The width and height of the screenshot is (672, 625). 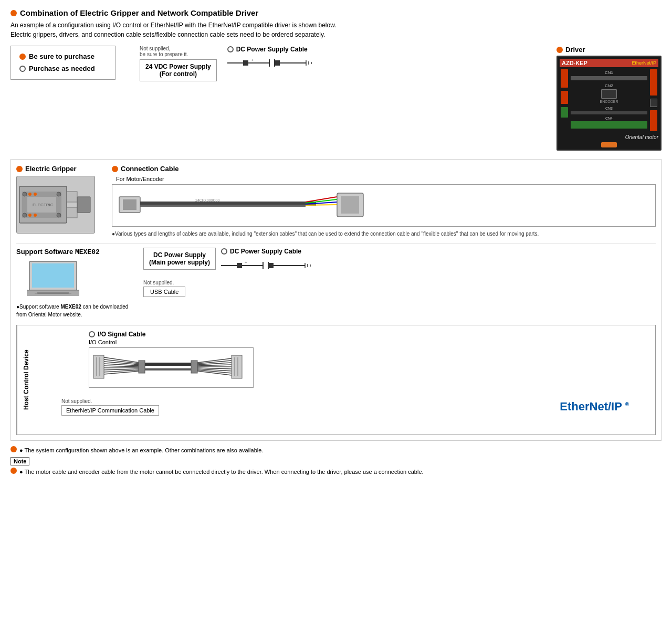 I want to click on driver-manufacturer: Oriental motor, so click(x=642, y=137).